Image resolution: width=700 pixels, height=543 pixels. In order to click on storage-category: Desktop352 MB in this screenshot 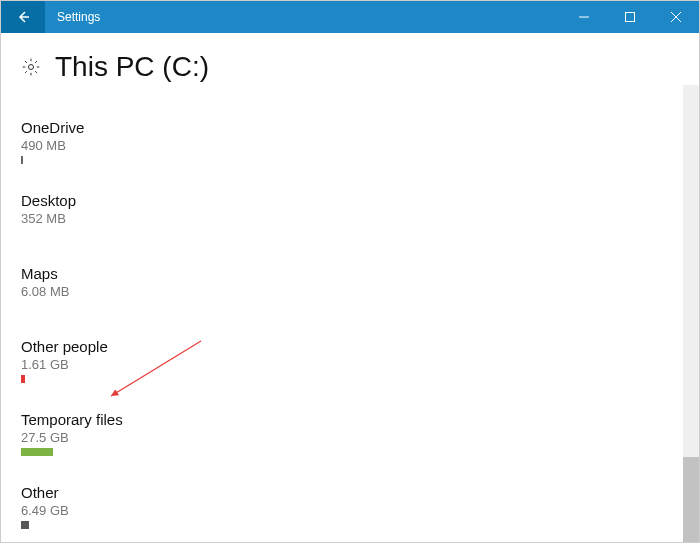, I will do `click(342, 214)`.